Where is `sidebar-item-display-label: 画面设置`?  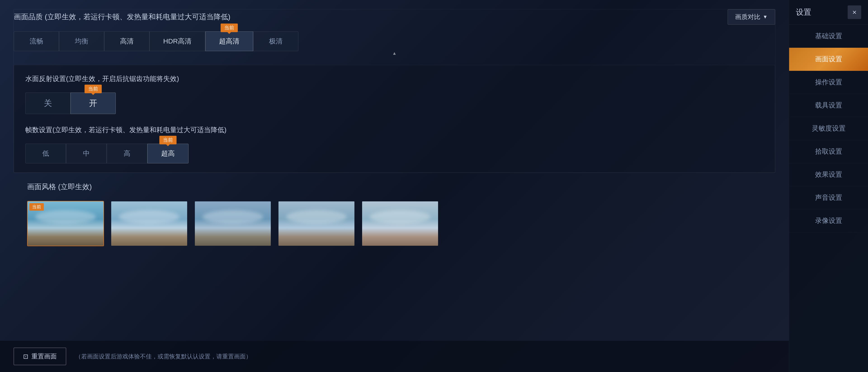
sidebar-item-display-label: 画面设置 is located at coordinates (829, 59).